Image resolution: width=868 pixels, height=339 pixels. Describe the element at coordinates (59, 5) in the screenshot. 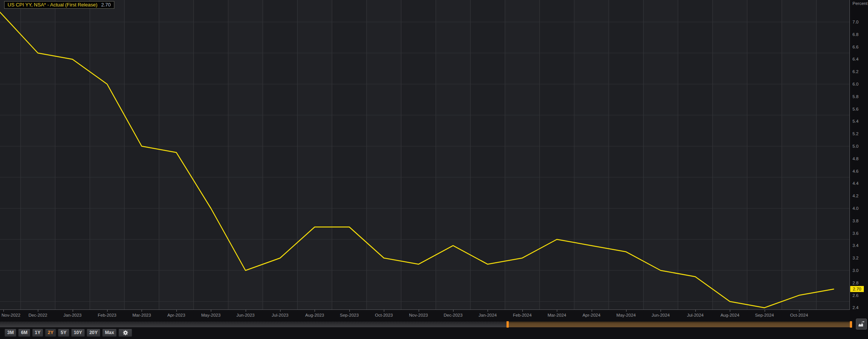

I see `series-legend: US CPI YY, NSA* - Actual (First Release)…` at that location.